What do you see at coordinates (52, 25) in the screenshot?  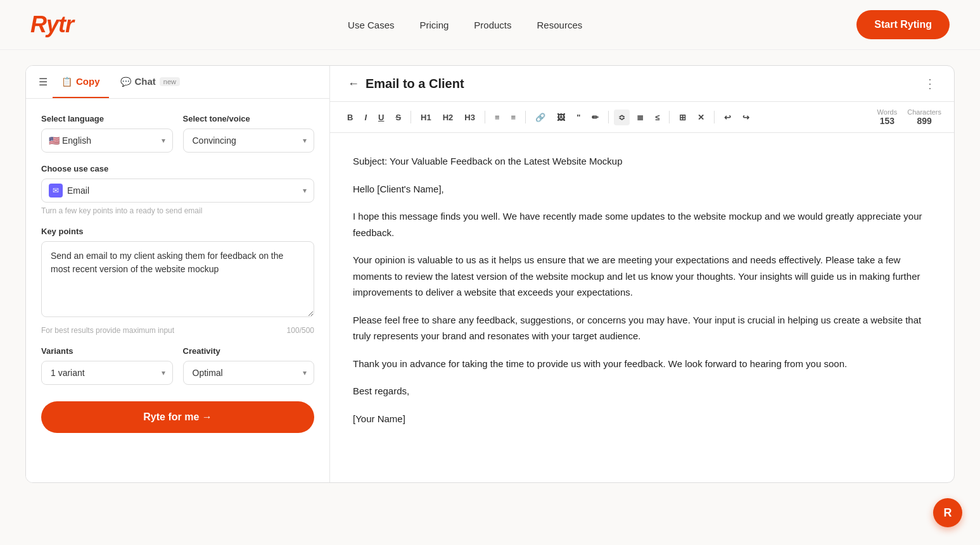 I see `logo: Rytr` at bounding box center [52, 25].